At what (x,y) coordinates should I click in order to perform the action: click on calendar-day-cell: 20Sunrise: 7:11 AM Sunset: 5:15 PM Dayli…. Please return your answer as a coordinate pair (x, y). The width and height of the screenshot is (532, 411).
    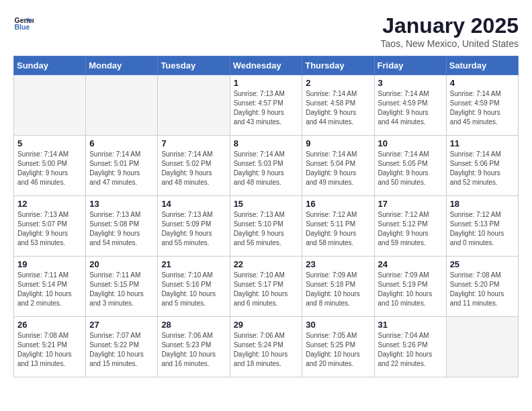
    Looking at the image, I should click on (122, 287).